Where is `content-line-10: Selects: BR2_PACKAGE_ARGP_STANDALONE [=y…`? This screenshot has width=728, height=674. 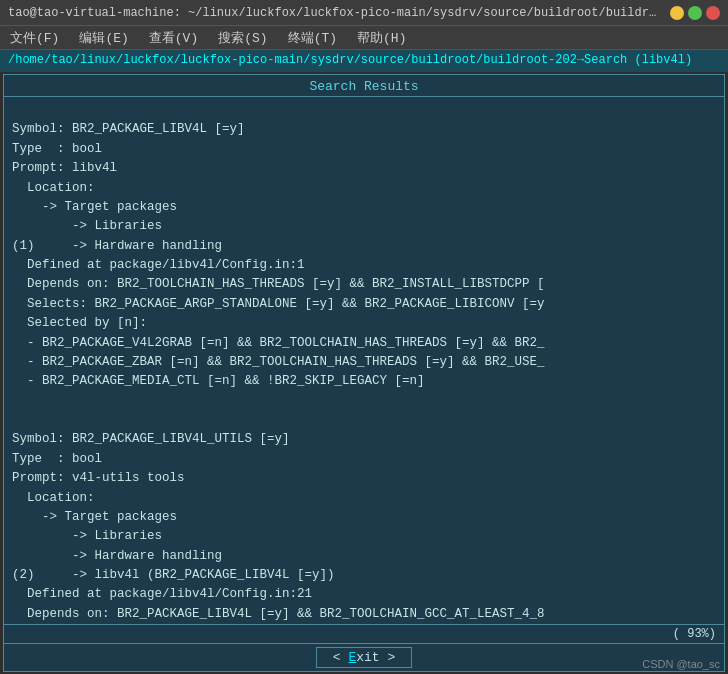 content-line-10: Selects: BR2_PACKAGE_ARGP_STANDALONE [=y… is located at coordinates (364, 304).